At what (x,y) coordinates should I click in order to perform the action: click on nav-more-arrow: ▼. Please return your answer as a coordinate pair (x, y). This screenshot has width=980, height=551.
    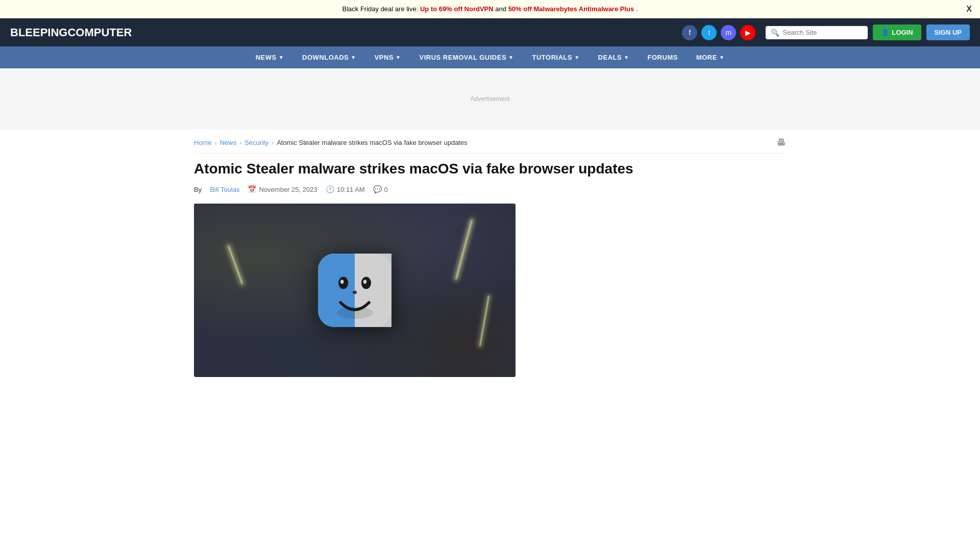
    Looking at the image, I should click on (722, 57).